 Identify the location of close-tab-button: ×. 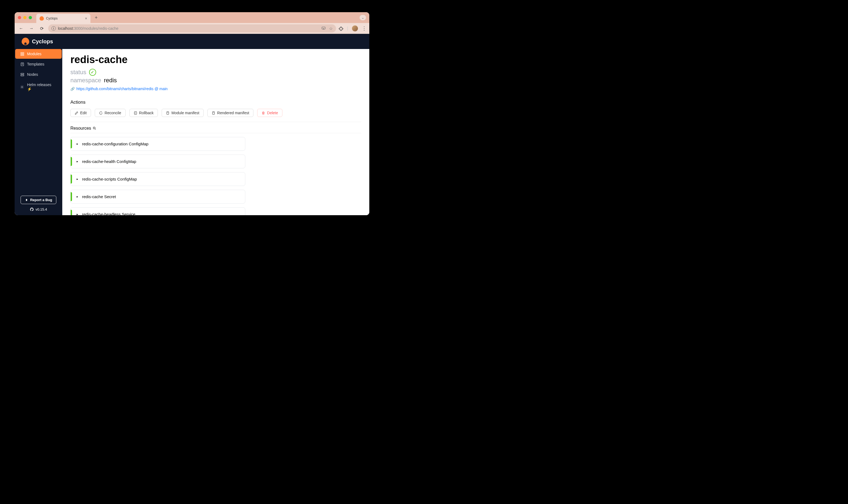
(86, 18).